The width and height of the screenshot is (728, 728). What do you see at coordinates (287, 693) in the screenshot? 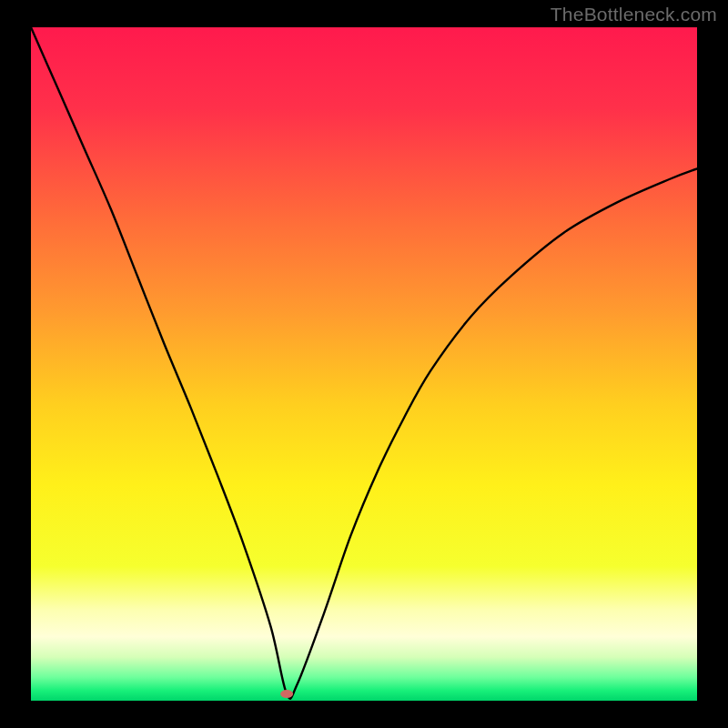
I see `optimum-marker` at bounding box center [287, 693].